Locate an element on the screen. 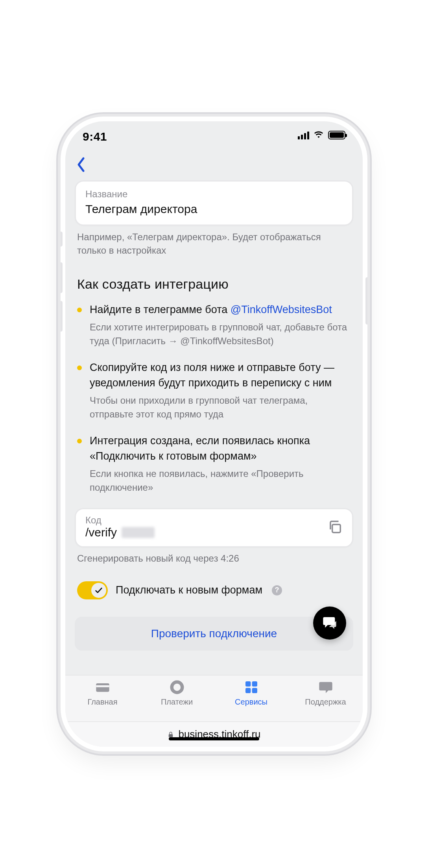 This screenshot has width=428, height=868. tab-support-label: Поддержка is located at coordinates (325, 702).